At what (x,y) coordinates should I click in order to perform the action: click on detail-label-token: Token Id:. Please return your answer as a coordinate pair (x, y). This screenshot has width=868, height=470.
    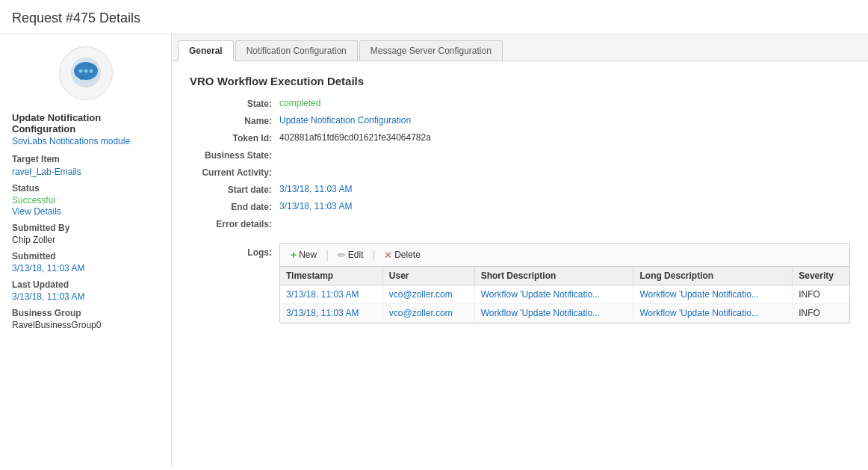
    Looking at the image, I should click on (235, 137).